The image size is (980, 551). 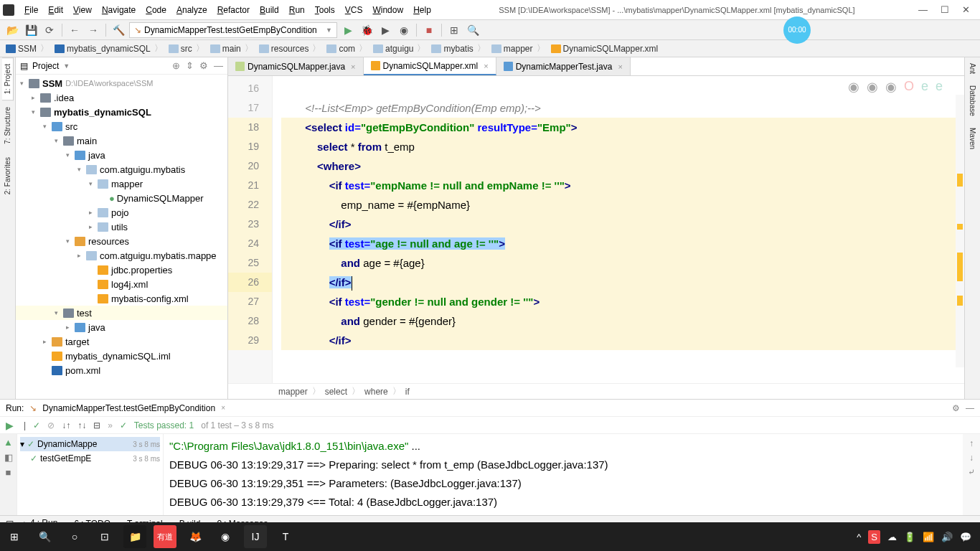 What do you see at coordinates (385, 30) in the screenshot?
I see `coverage-icon: ▶` at bounding box center [385, 30].